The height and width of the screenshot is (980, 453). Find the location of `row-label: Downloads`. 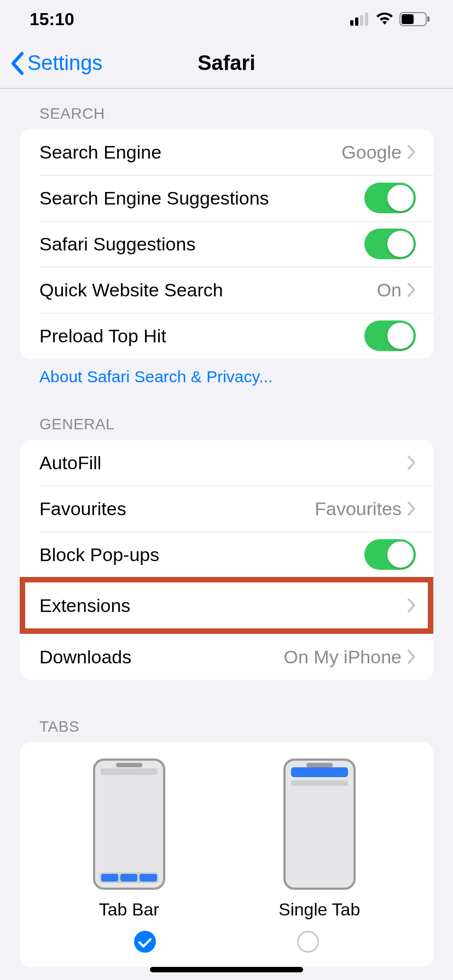

row-label: Downloads is located at coordinates (162, 657).